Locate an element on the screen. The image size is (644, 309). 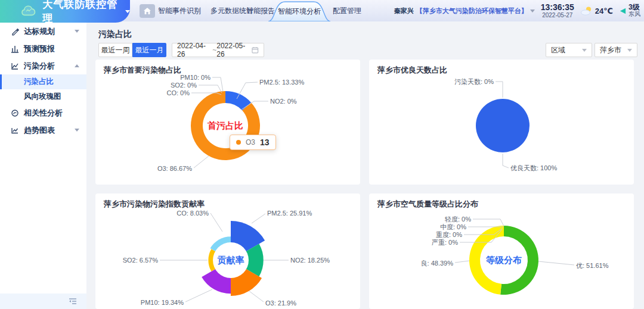
region-select: 区域 is located at coordinates (569, 50).